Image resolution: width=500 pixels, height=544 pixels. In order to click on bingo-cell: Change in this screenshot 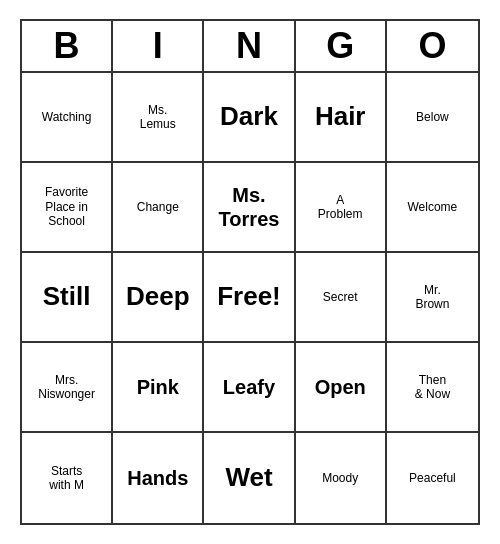, I will do `click(158, 208)`.